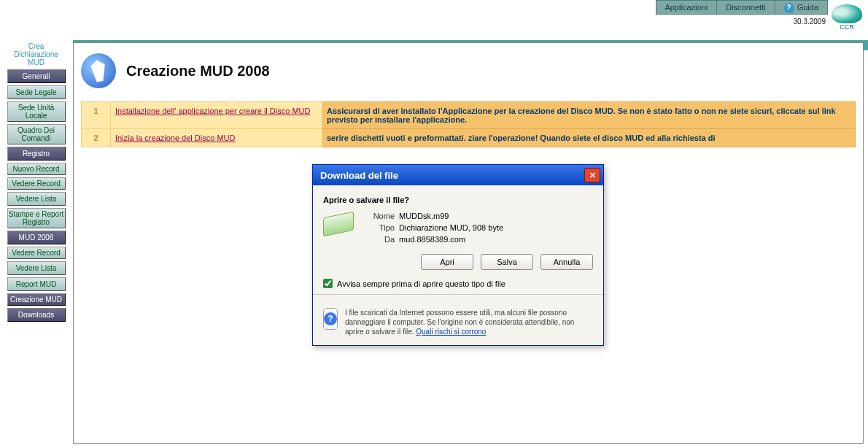 The width and height of the screenshot is (868, 448). Describe the element at coordinates (589, 139) in the screenshot. I see `step-desc-2: serire dischetti vuoti e preformattati. …` at that location.